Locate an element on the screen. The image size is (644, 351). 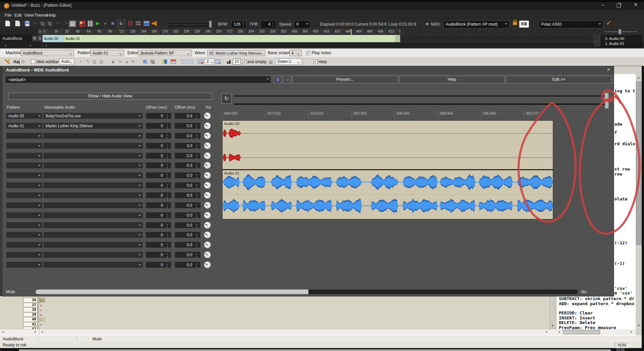
wavetable-list: 0. Audio 00 1. Audio 01 is located at coordinates (621, 41).